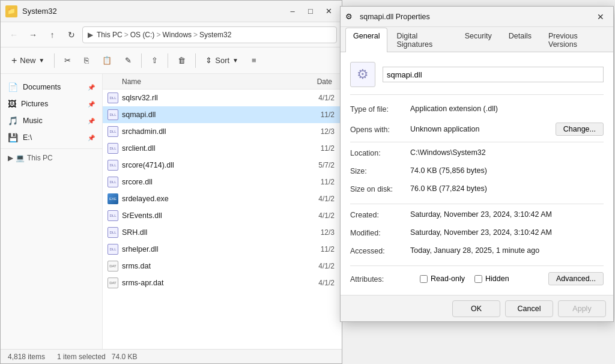 The height and width of the screenshot is (364, 615). I want to click on up-button: ↑, so click(52, 35).